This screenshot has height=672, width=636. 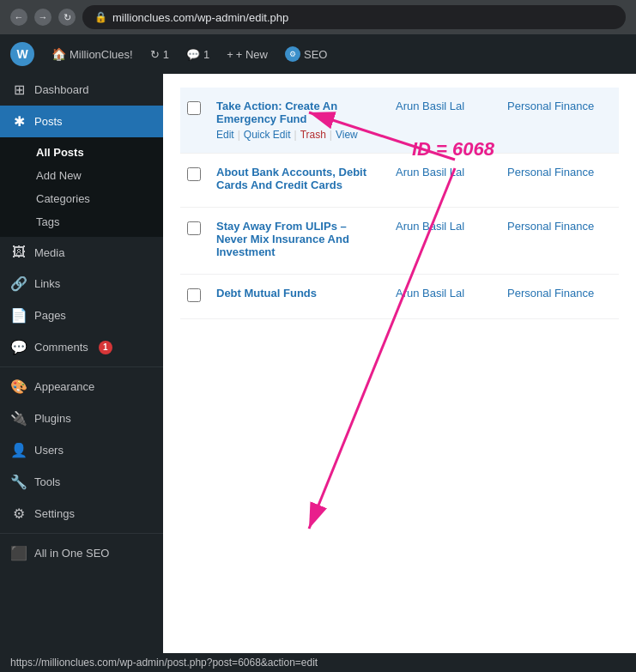 What do you see at coordinates (293, 54) in the screenshot?
I see `seo-icon: ⚙` at bounding box center [293, 54].